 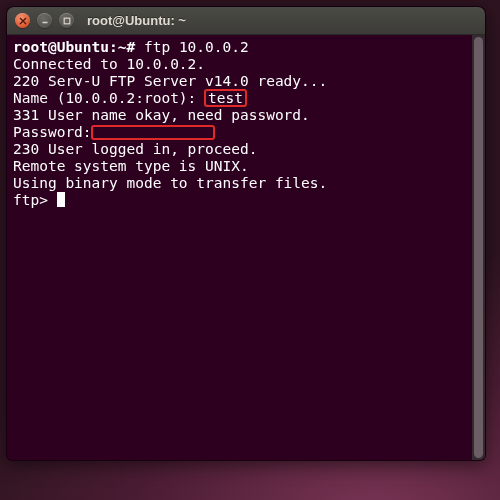 What do you see at coordinates (226, 98) in the screenshot?
I see `highlight-username: test` at bounding box center [226, 98].